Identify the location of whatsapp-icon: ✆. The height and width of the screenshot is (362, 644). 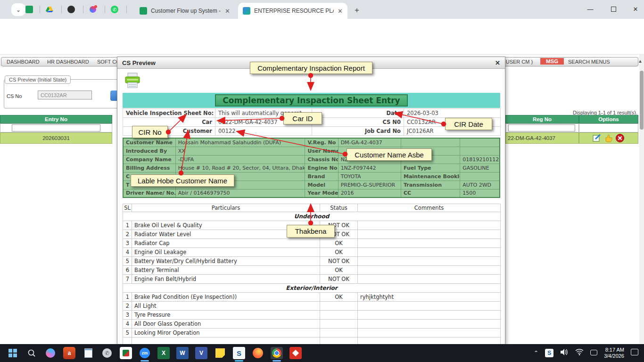
(107, 353).